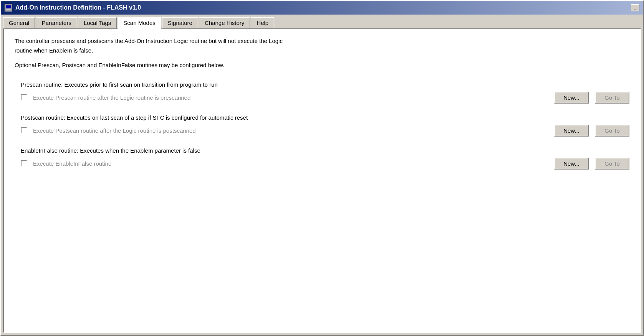  What do you see at coordinates (635, 8) in the screenshot?
I see `minimize-button: _` at bounding box center [635, 8].